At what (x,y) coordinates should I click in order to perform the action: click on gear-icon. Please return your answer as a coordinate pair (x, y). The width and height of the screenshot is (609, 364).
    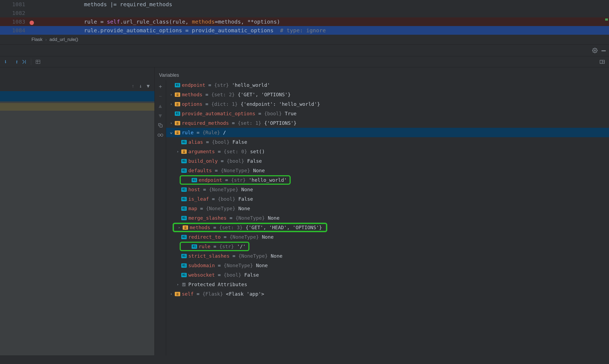
    Looking at the image, I should click on (595, 50).